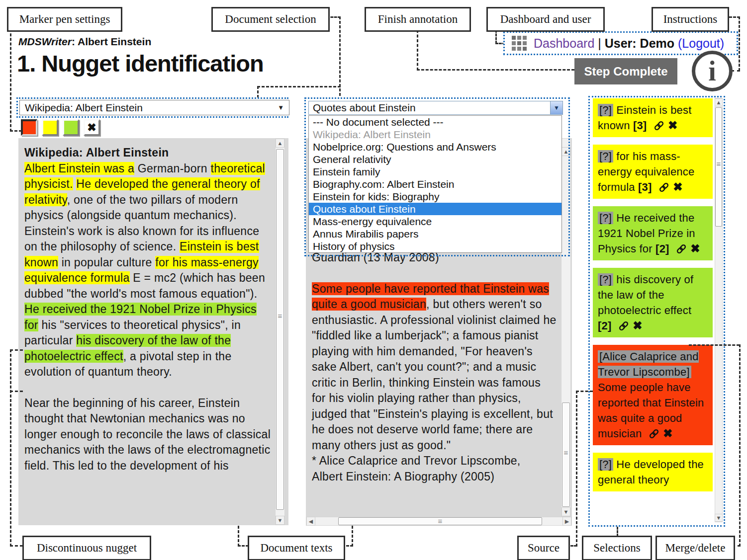 The width and height of the screenshot is (747, 560). What do you see at coordinates (653, 472) in the screenshot?
I see `nugget-card: [?] He developed the general theory` at bounding box center [653, 472].